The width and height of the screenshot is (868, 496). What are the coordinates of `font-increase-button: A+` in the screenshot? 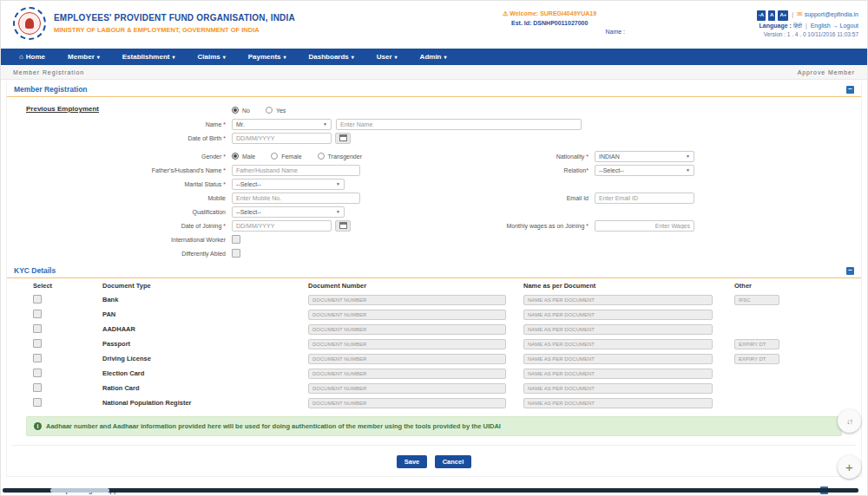 It's located at (783, 16).